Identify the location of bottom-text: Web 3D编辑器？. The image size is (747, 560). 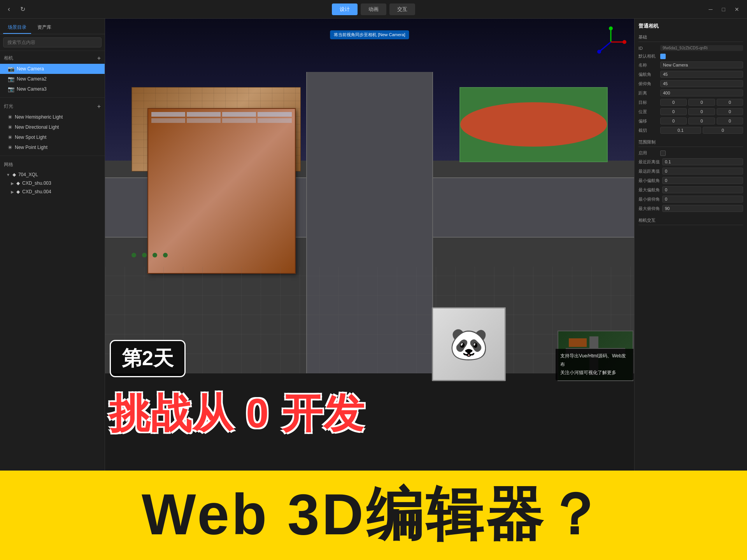
(374, 515).